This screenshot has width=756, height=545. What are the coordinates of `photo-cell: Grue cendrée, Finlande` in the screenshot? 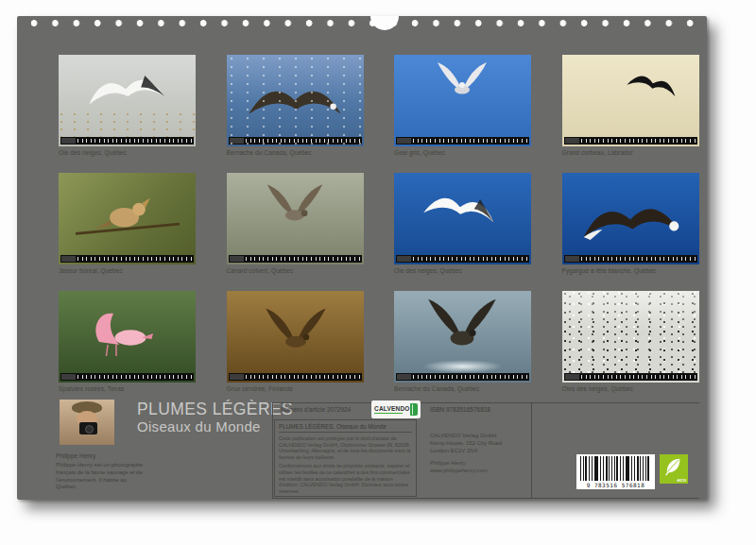 It's located at (295, 343).